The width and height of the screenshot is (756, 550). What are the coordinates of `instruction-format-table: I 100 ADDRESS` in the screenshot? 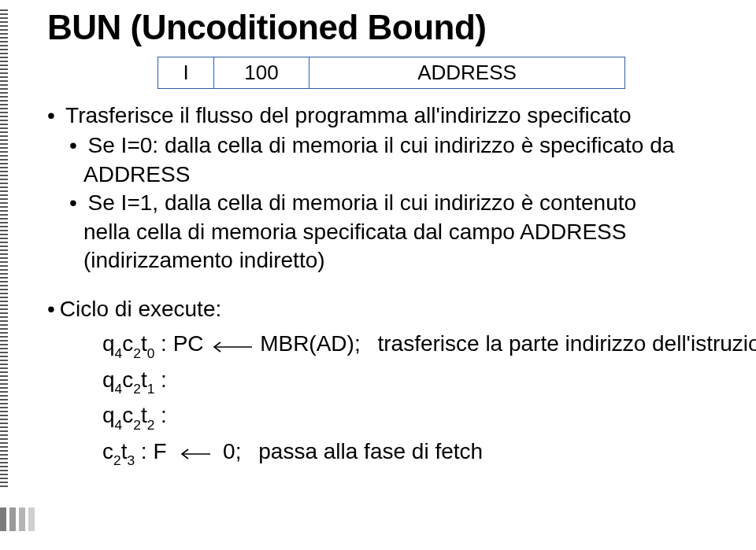 It's located at (391, 72).